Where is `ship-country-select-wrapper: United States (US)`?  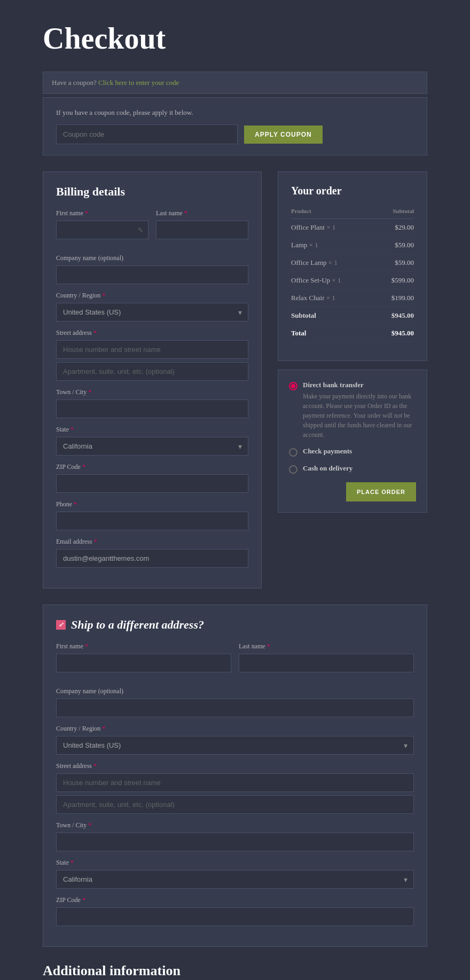 ship-country-select-wrapper: United States (US) is located at coordinates (235, 746).